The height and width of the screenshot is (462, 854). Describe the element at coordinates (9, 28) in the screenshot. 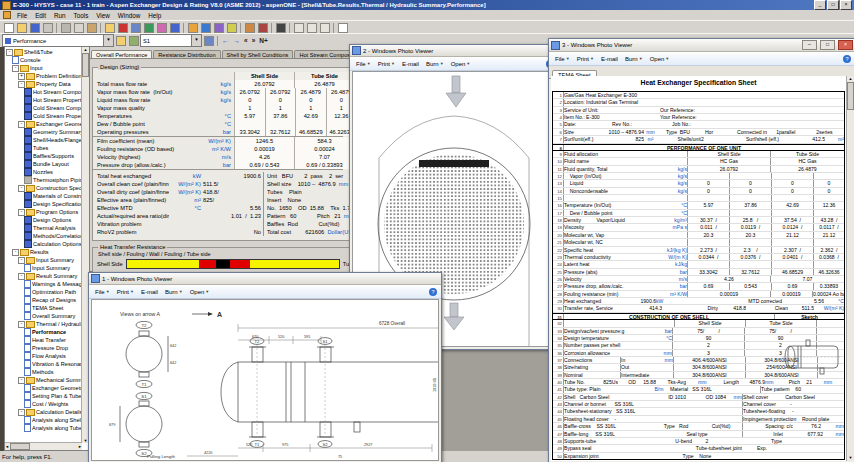

I see `new-icon` at that location.